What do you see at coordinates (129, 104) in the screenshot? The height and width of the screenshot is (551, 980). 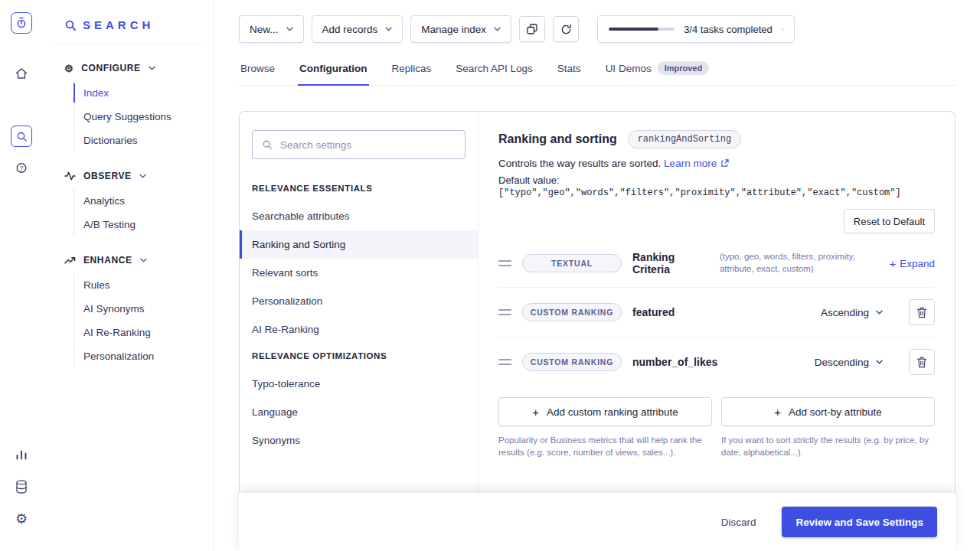 I see `nav-section-configure: ⚙ CONFIGURE Index Query Suggestions Dict…` at bounding box center [129, 104].